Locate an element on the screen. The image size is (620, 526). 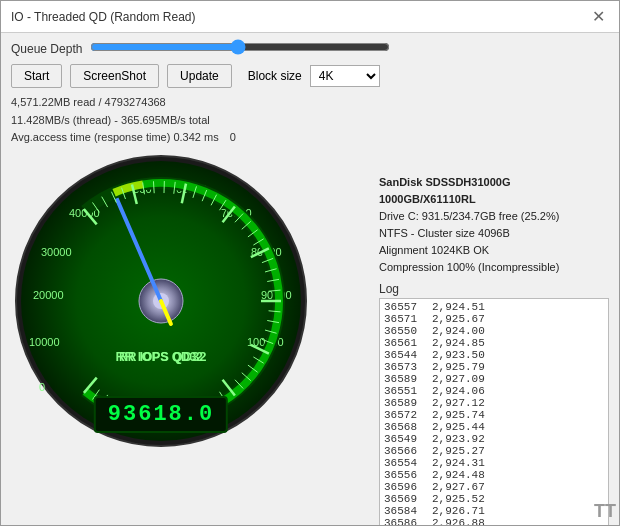
queue-depth-slider is located at coordinates (240, 47).